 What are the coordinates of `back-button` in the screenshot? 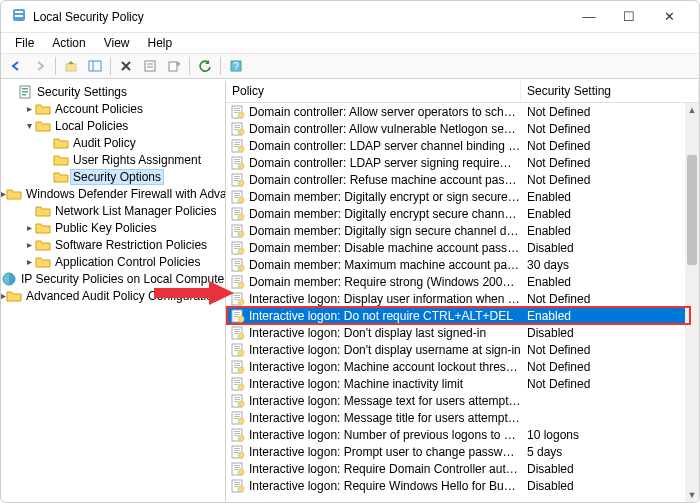 It's located at (16, 66).